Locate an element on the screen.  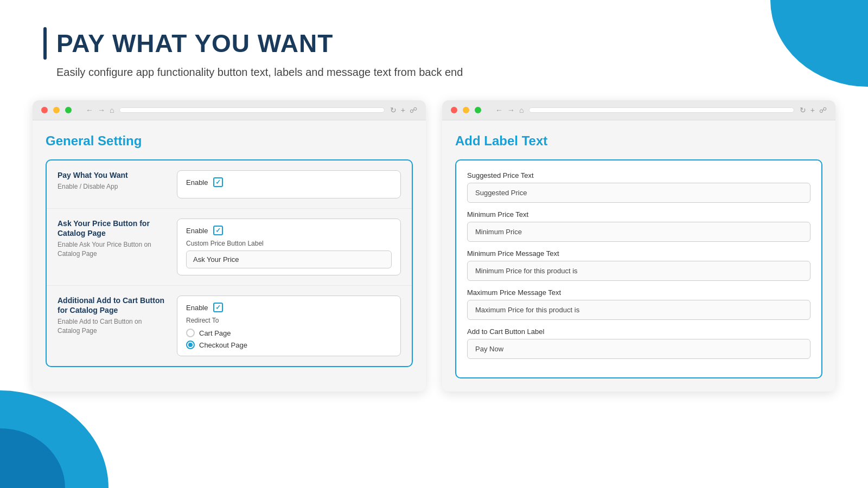
maximum-price-message-input is located at coordinates (639, 310).